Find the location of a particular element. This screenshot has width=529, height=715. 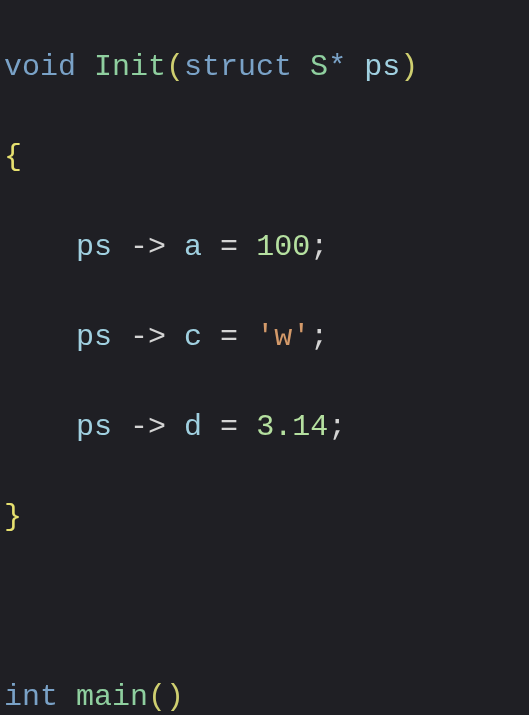

keyword-int: int is located at coordinates (31, 697).